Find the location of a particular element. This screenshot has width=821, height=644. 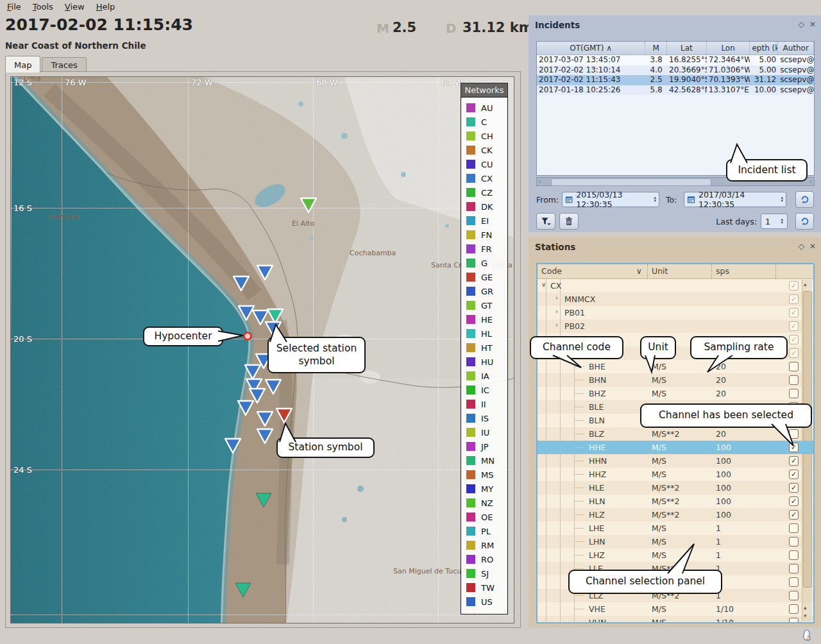

incident-row: 2017-03-07 13:45:073.816.8255°S72.3464°W… is located at coordinates (675, 60).